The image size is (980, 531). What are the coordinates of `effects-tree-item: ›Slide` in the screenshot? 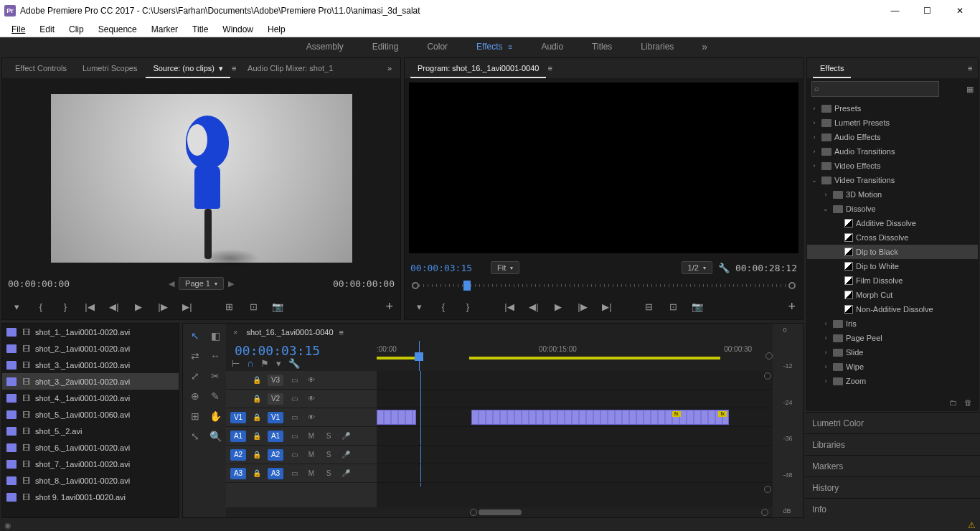 It's located at (892, 352).